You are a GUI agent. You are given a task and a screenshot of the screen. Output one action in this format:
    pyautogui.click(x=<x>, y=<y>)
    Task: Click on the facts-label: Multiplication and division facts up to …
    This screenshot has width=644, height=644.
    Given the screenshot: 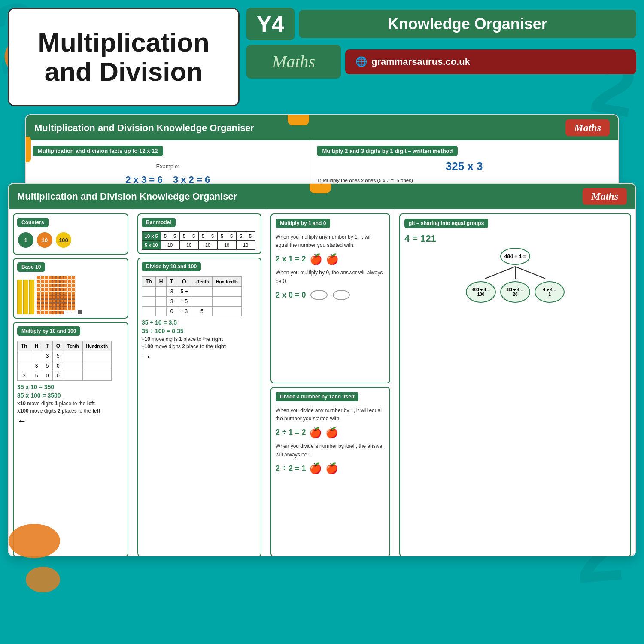 What is the action you would take?
    pyautogui.click(x=98, y=151)
    